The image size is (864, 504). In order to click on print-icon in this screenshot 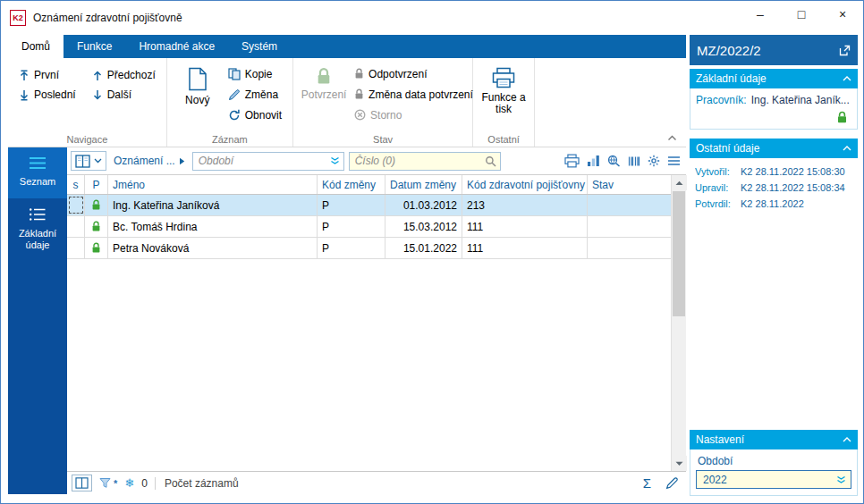, I will do `click(572, 161)`.